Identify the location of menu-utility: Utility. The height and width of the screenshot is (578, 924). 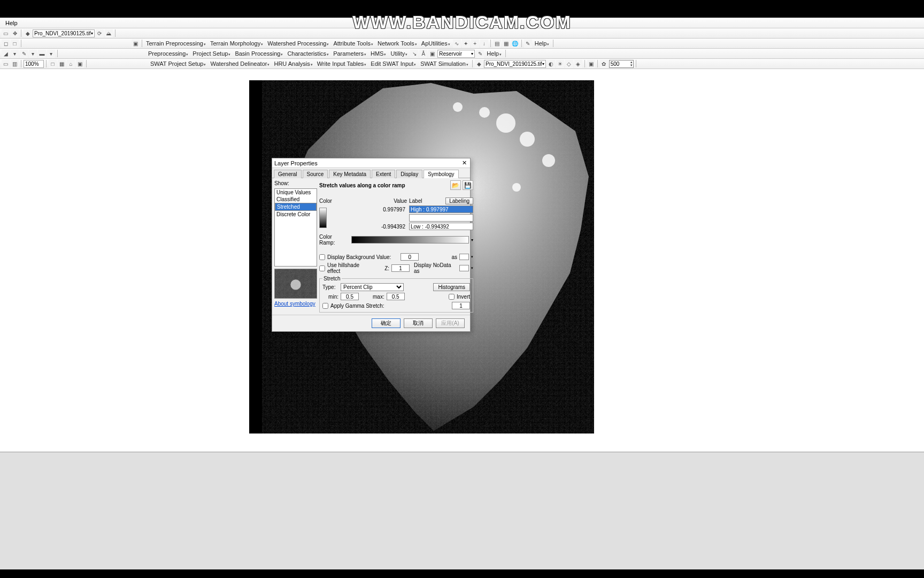
(399, 54).